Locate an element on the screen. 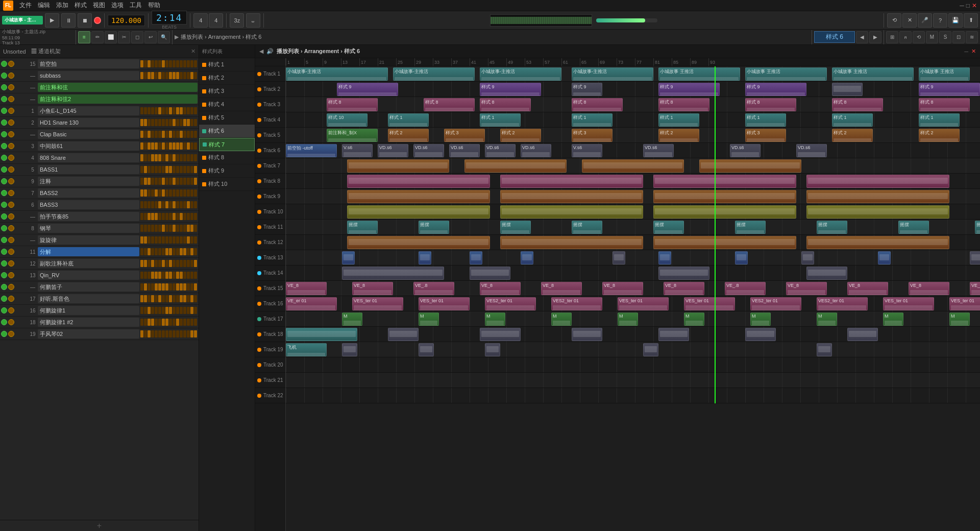  track-row: 18何鹏旋律1 #2 is located at coordinates (99, 323).